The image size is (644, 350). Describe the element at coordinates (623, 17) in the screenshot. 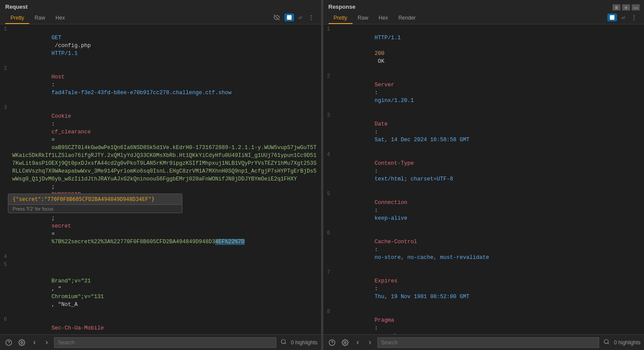

I see `response-wrap-button: ⏎` at that location.